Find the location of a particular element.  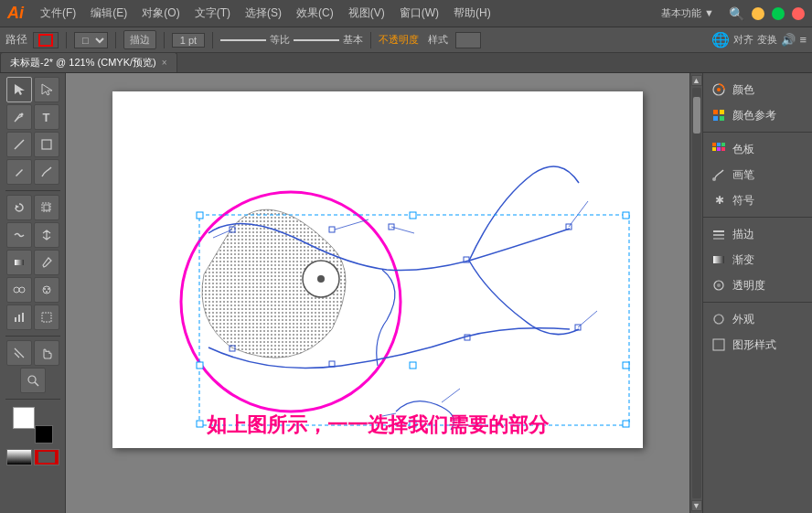

background-color is located at coordinates (44, 434).